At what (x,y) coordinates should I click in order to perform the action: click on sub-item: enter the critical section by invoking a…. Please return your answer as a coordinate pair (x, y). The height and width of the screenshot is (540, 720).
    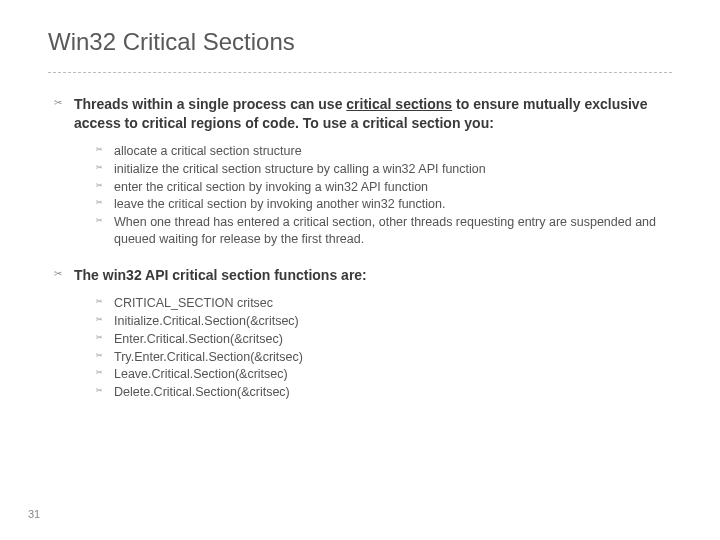
    Looking at the image, I should click on (384, 188).